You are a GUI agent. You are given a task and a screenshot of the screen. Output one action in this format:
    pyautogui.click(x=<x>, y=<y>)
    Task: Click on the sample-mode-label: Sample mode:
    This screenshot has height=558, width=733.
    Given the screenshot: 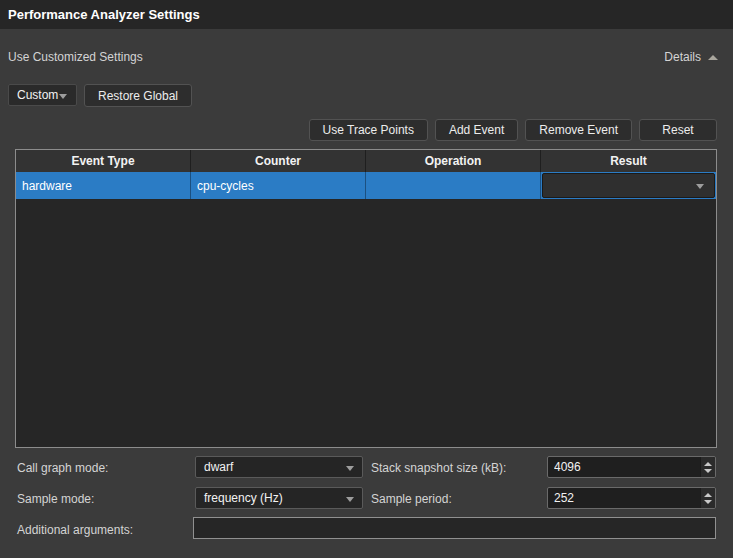 What is the action you would take?
    pyautogui.click(x=56, y=499)
    